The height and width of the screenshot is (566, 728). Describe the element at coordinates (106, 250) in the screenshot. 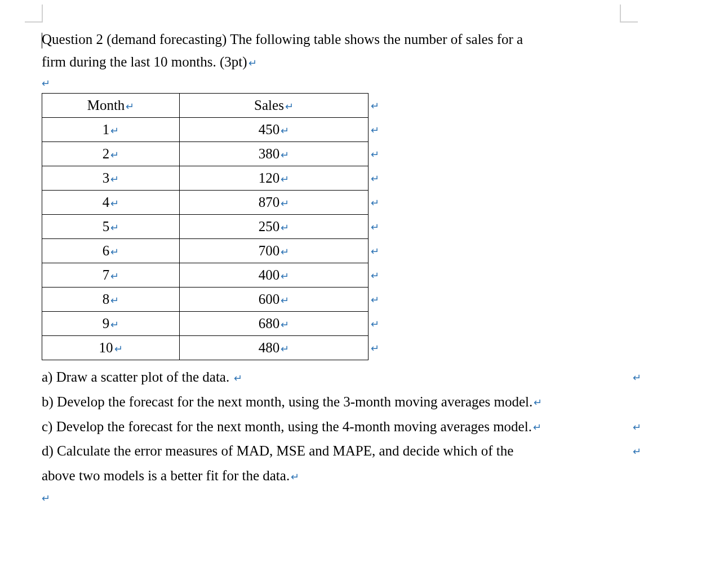

I see `cell-value: 6` at that location.